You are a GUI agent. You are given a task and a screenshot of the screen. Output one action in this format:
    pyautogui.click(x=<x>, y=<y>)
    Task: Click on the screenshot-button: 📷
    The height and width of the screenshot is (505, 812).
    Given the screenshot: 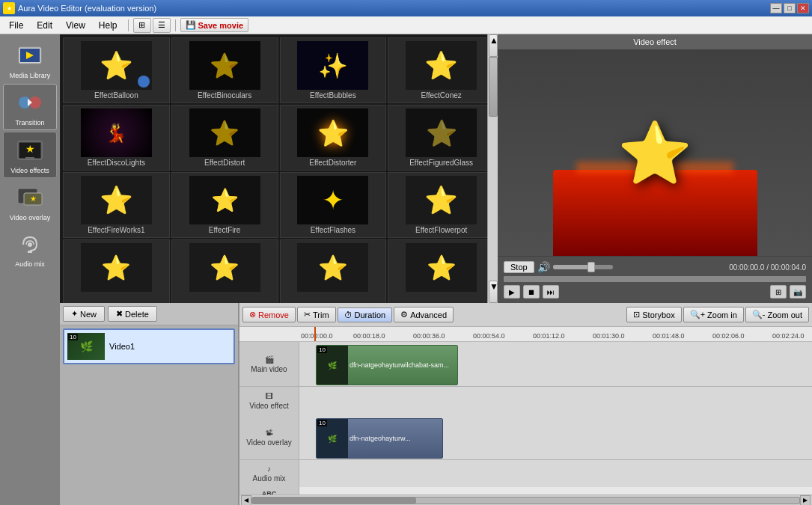 What is the action you would take?
    pyautogui.click(x=798, y=292)
    